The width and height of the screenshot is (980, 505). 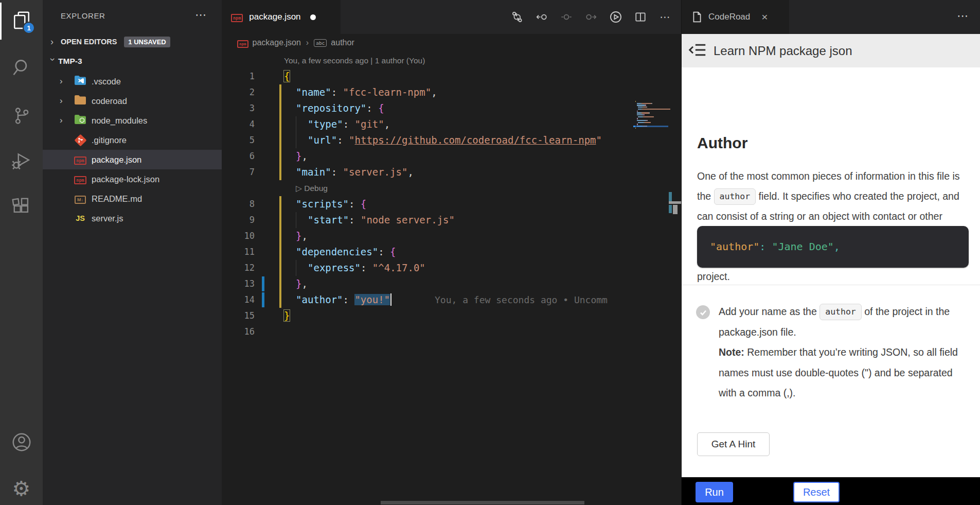 I want to click on extensions-icon, so click(x=22, y=206).